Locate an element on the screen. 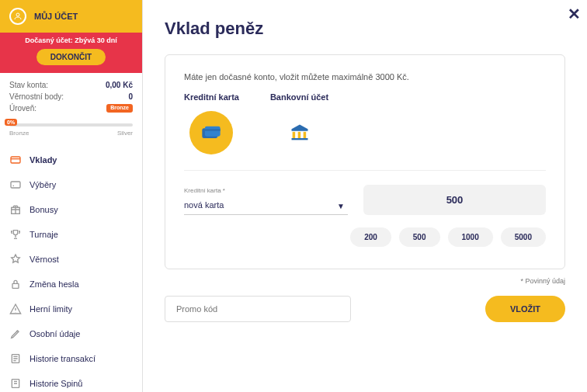  preset-5000: 5000 is located at coordinates (523, 238).